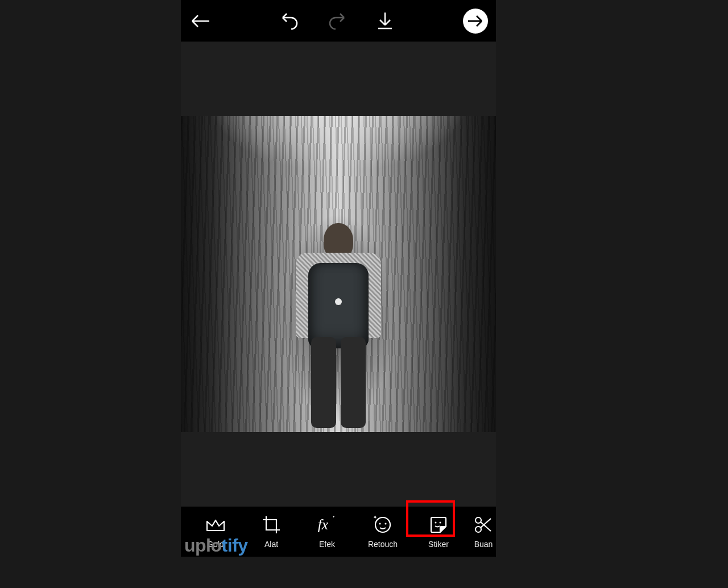 This screenshot has height=588, width=728. Describe the element at coordinates (337, 21) in the screenshot. I see `redo-button` at that location.